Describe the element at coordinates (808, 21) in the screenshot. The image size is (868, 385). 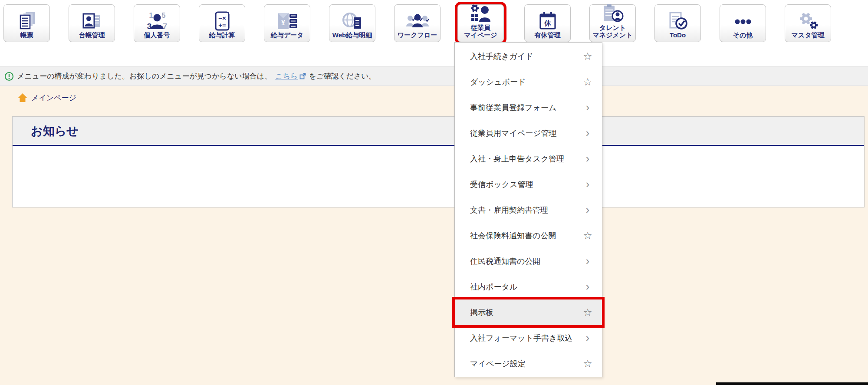
I see `master-gear-icon` at that location.